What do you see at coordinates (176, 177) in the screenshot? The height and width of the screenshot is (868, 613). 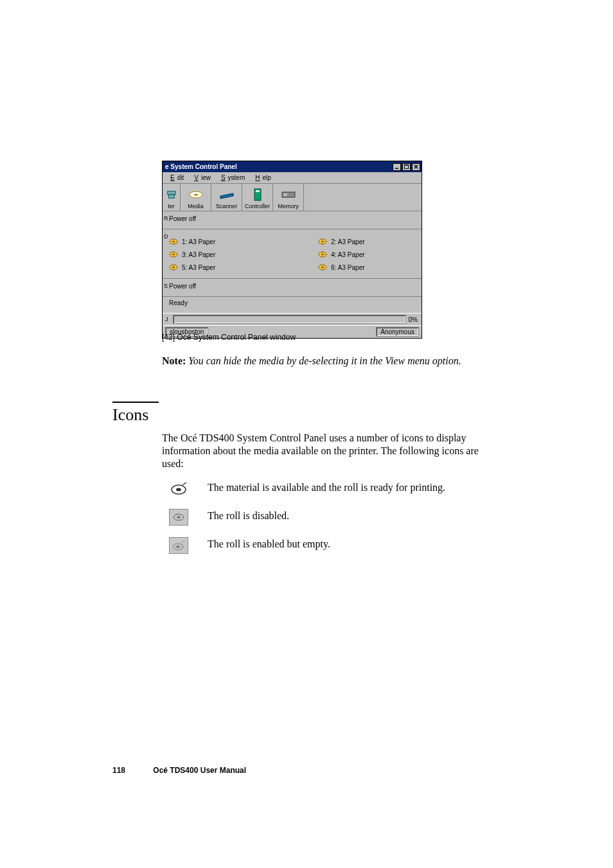 I see `menu-edit: Edit` at bounding box center [176, 177].